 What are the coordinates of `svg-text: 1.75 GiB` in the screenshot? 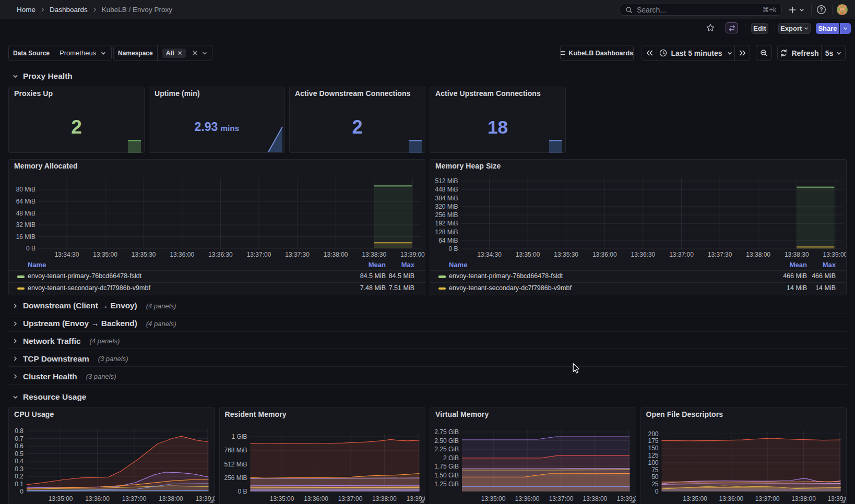 It's located at (447, 466).